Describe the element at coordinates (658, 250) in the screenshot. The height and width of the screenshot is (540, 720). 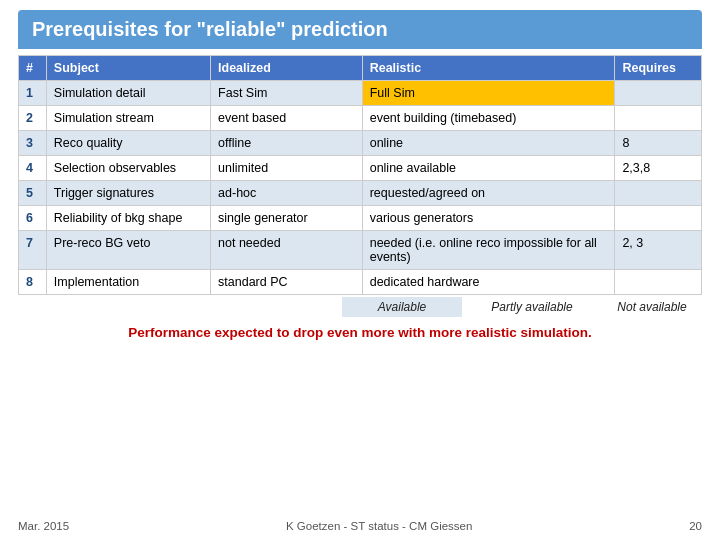
I see `cell-requires: 2, 3` at that location.